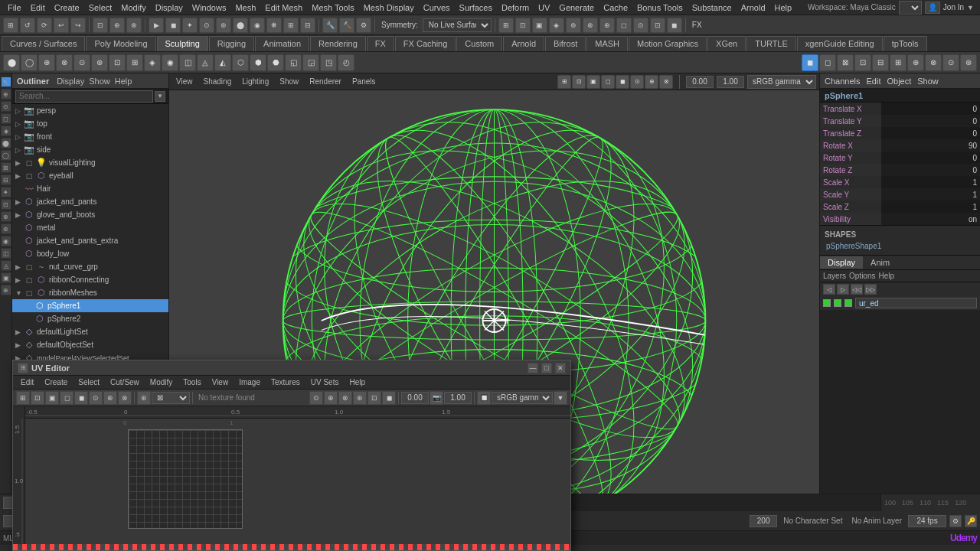 Image resolution: width=980 pixels, height=551 pixels. Describe the element at coordinates (308, 25) in the screenshot. I see `tb-render-10: ⊟` at that location.